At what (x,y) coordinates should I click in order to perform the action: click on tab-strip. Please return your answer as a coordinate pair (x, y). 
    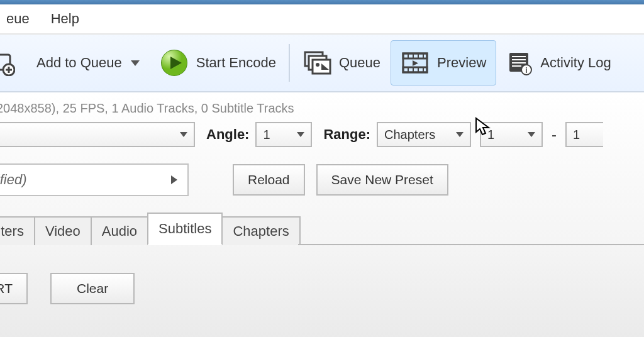
    Looking at the image, I should click on (471, 231).